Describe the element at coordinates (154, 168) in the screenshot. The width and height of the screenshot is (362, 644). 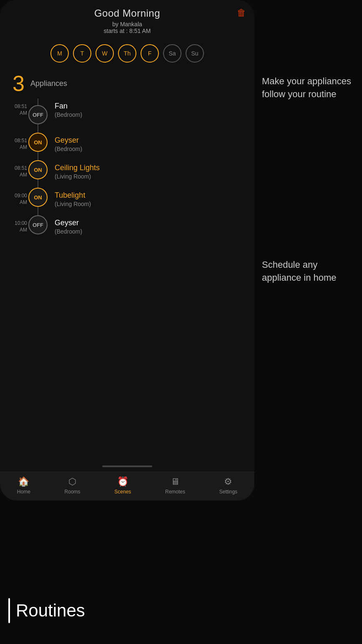
I see `item-name: Ceiling Lights` at that location.